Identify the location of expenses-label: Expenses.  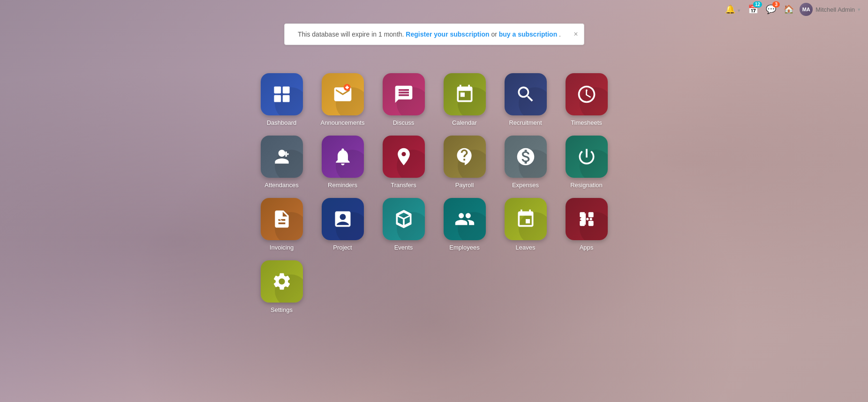
(525, 185).